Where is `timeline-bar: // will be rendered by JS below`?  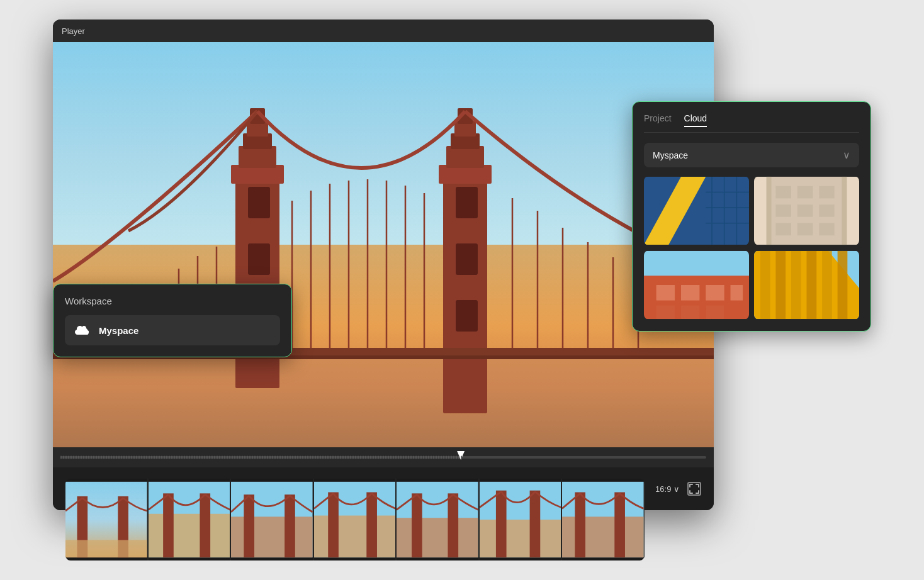
timeline-bar: // will be rendered by JS below is located at coordinates (383, 457).